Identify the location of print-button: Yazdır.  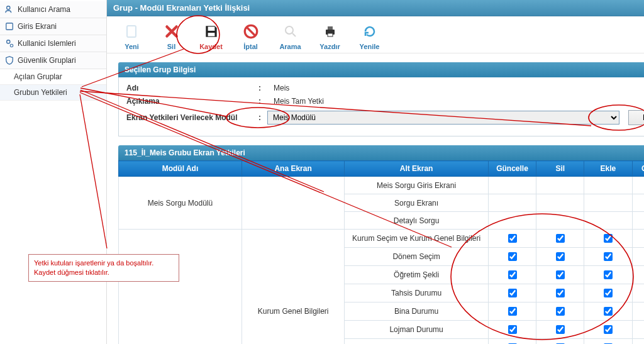
(330, 36).